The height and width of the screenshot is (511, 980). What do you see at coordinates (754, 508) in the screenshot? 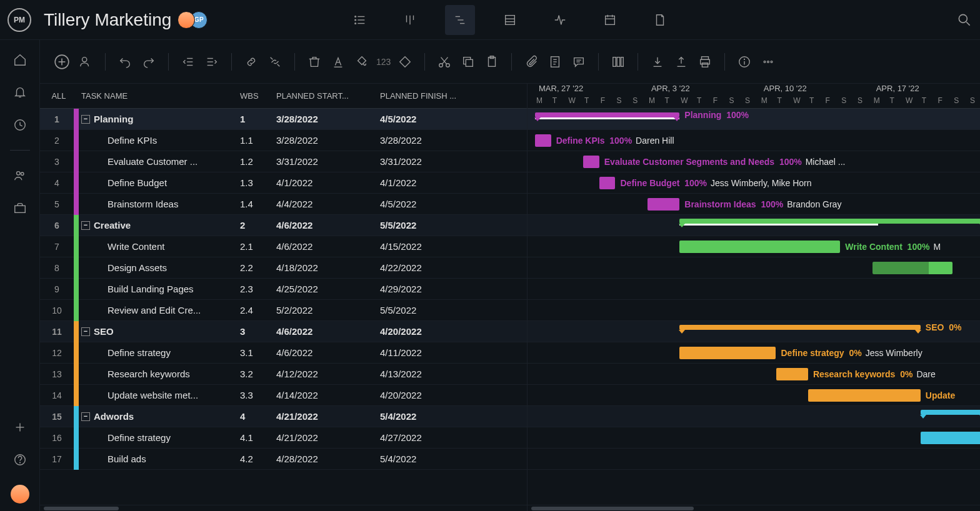
I see `gantt-h-scroll` at bounding box center [754, 508].